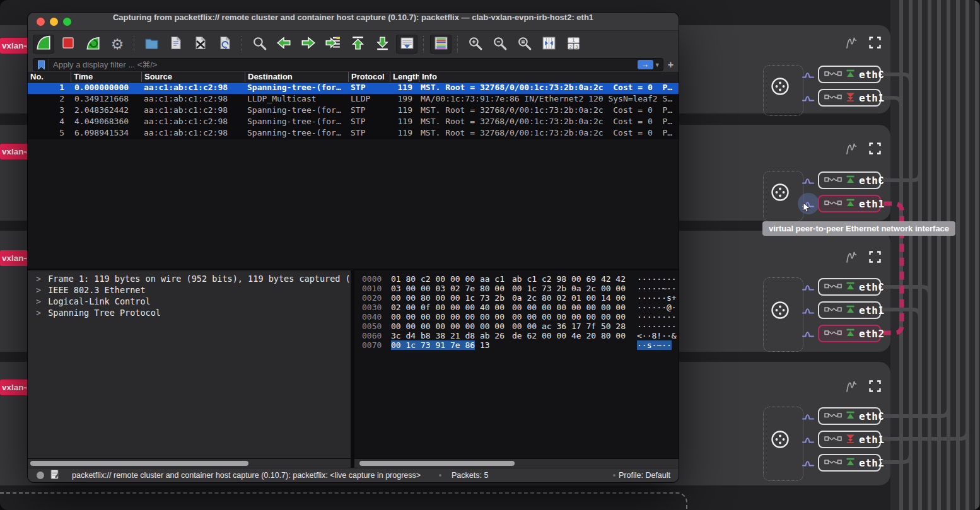 Image resolution: width=980 pixels, height=510 pixels. I want to click on column-header-info: Info, so click(549, 77).